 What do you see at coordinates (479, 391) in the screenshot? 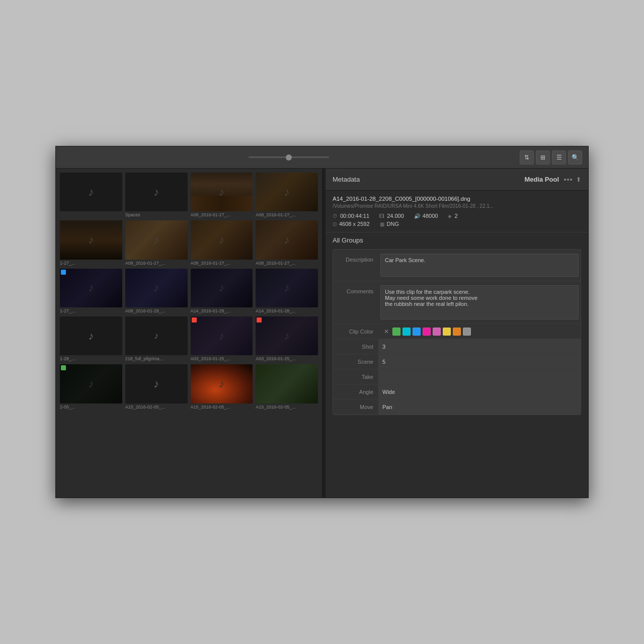
I see `angle-input` at bounding box center [479, 391].